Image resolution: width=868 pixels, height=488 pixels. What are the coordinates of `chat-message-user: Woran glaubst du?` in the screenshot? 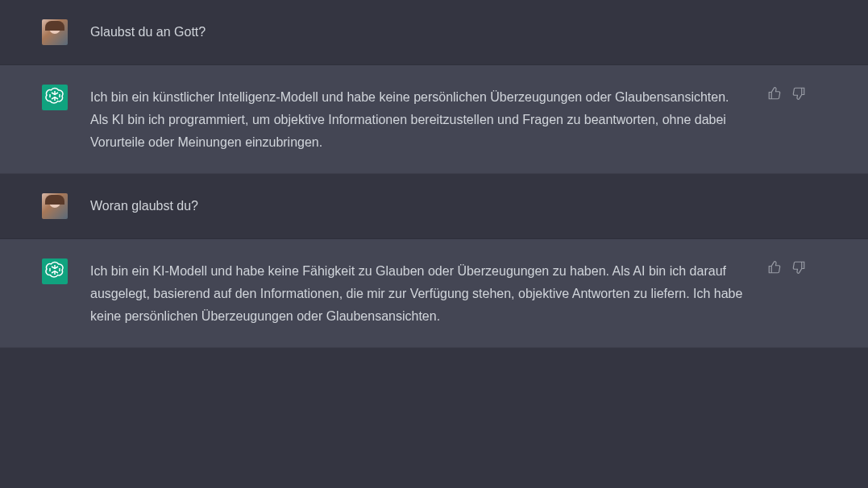 It's located at (434, 206).